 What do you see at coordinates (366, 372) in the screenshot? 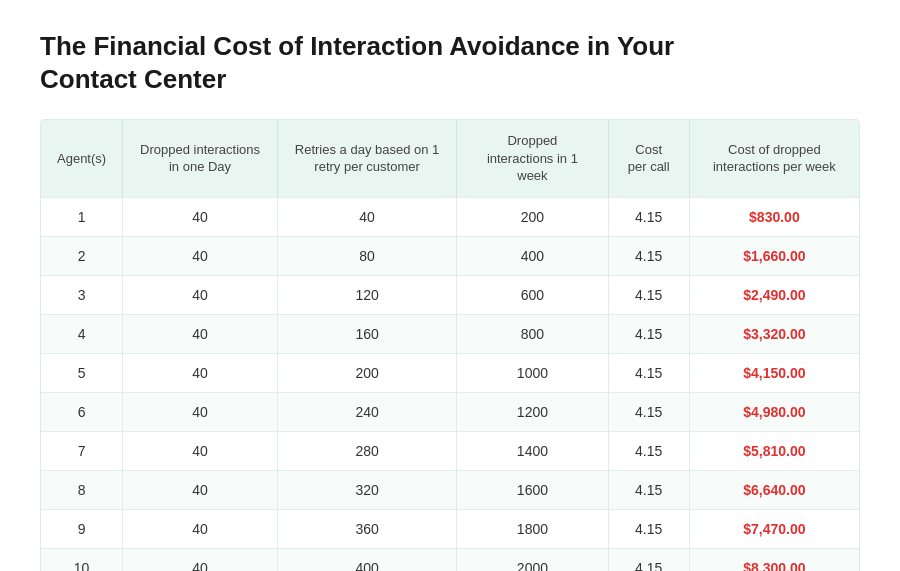
I see `cell-retries: 200` at bounding box center [366, 372].